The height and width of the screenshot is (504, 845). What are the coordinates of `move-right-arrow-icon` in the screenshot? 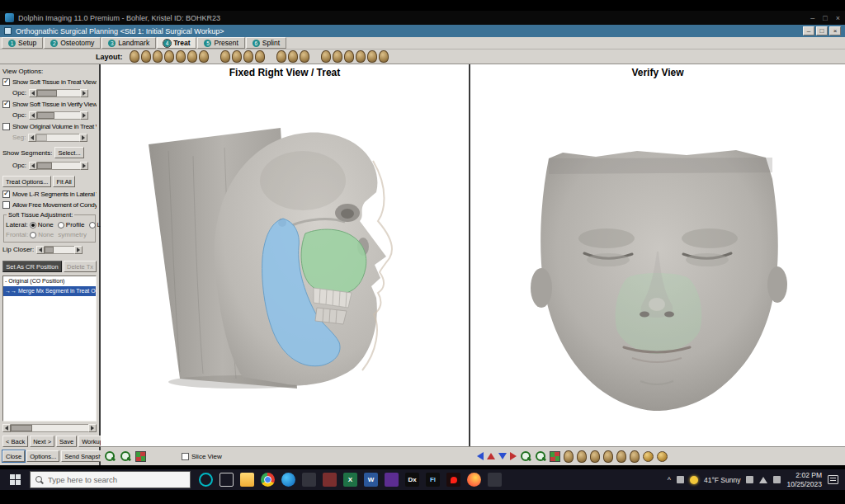 It's located at (513, 456).